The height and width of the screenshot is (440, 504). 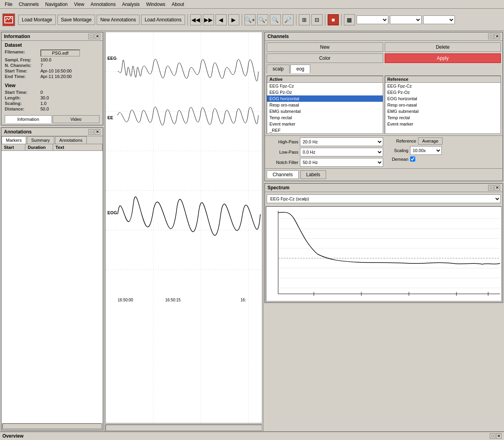 What do you see at coordinates (278, 69) in the screenshot?
I see `tab-scalp: scalp` at bounding box center [278, 69].